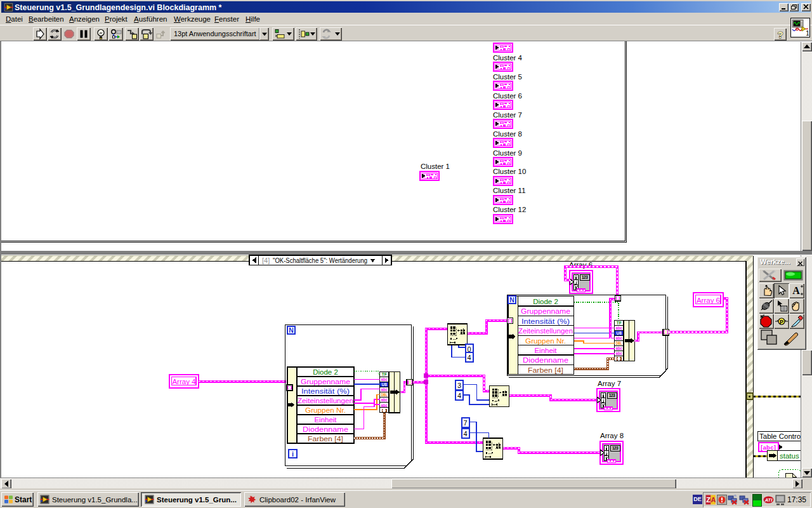 This screenshot has width=812, height=508. Describe the element at coordinates (509, 210) in the screenshot. I see `svg-text: Cluster 12` at that location.